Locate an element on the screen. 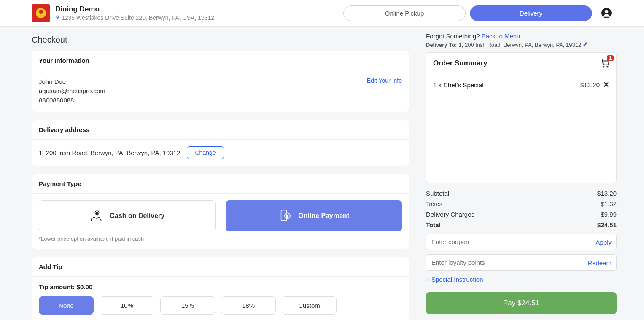  title-block: Dining Demo 1235 Westlakes Drive Suite 2… is located at coordinates (135, 13).